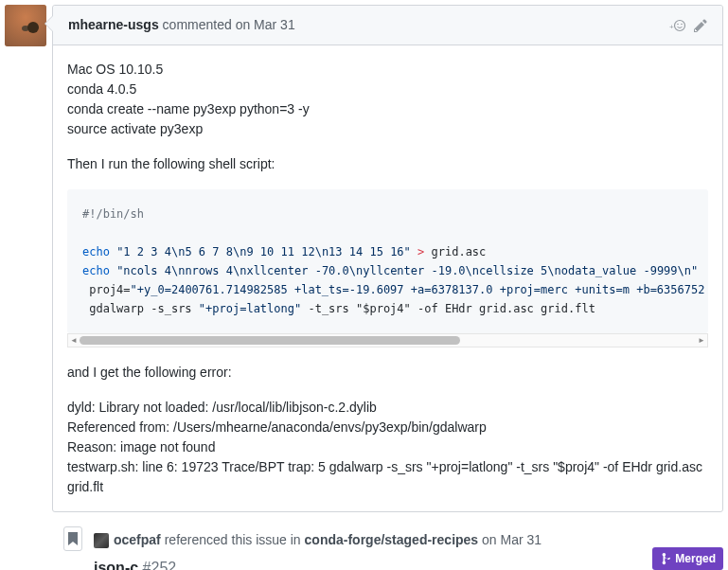 Image resolution: width=728 pixels, height=570 pixels. Describe the element at coordinates (233, 540) in the screenshot. I see `ref-action: referenced this issue in` at that location.